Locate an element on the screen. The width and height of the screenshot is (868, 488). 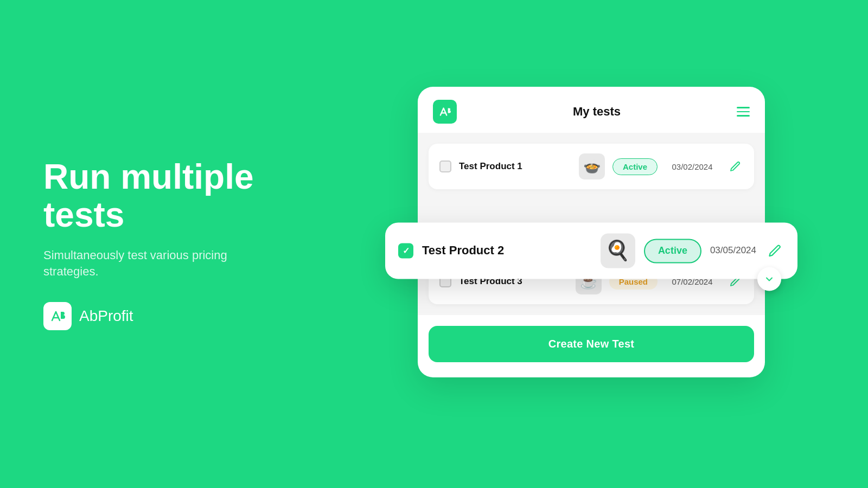
test1-image: 🍲 is located at coordinates (592, 166).